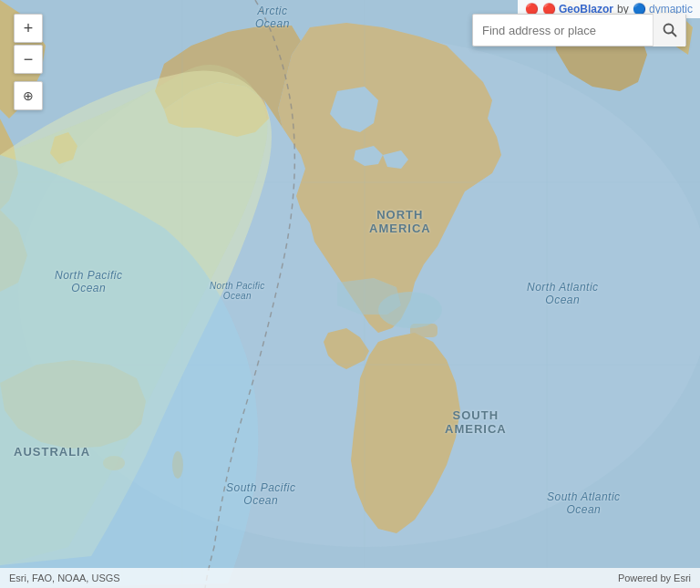 This screenshot has height=588, width=700. What do you see at coordinates (654, 578) in the screenshot?
I see `powered-by-esri: Powered by Esri` at bounding box center [654, 578].